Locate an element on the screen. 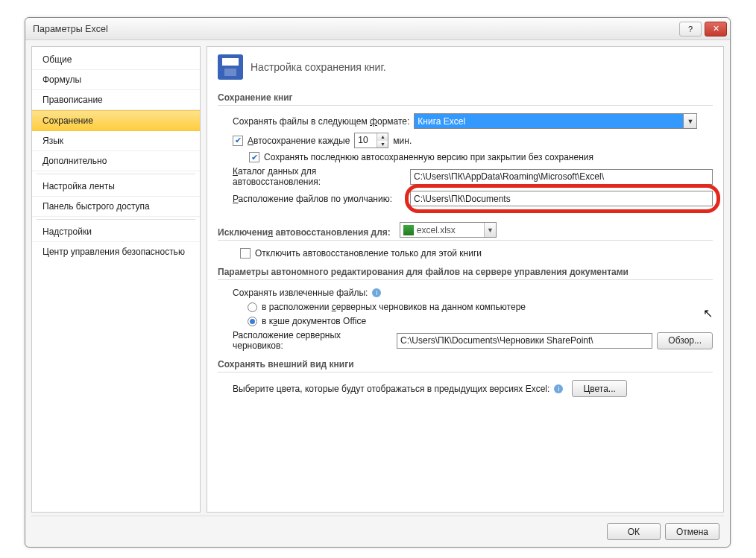  disable-autorecover-checkbox is located at coordinates (245, 253).